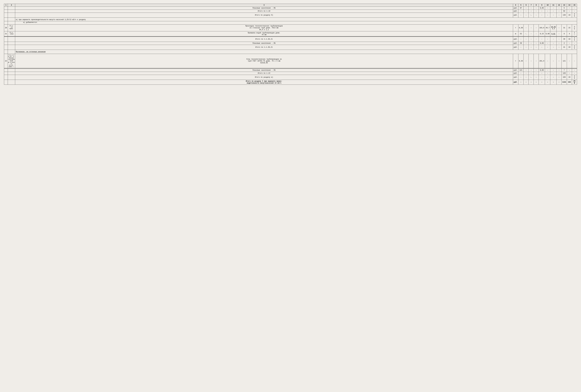  Describe the element at coordinates (531, 15) in the screenshot. I see `row-col7: –.` at that location.